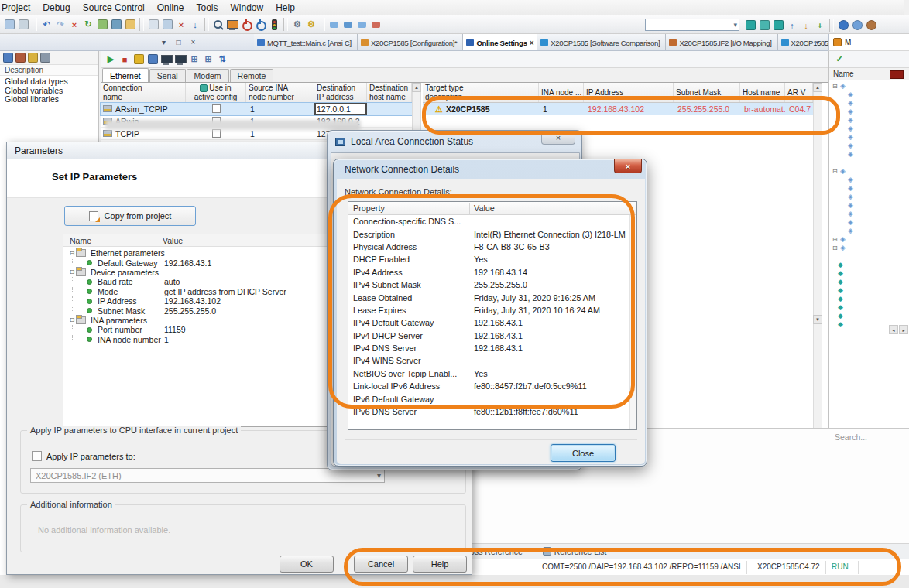  I want to click on document-tab: X20CP1585 [Configuration]*, so click(410, 43).